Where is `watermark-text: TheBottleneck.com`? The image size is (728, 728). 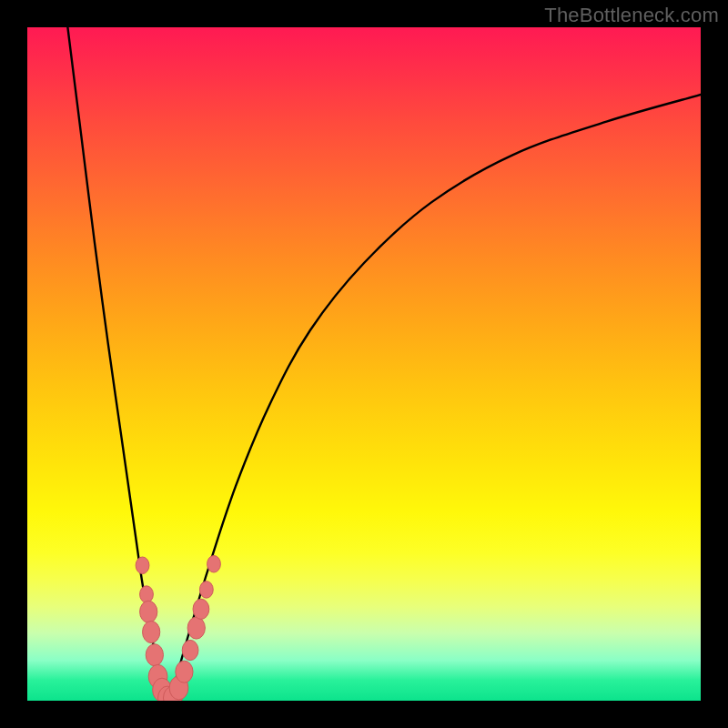 watermark-text: TheBottleneck.com is located at coordinates (632, 15).